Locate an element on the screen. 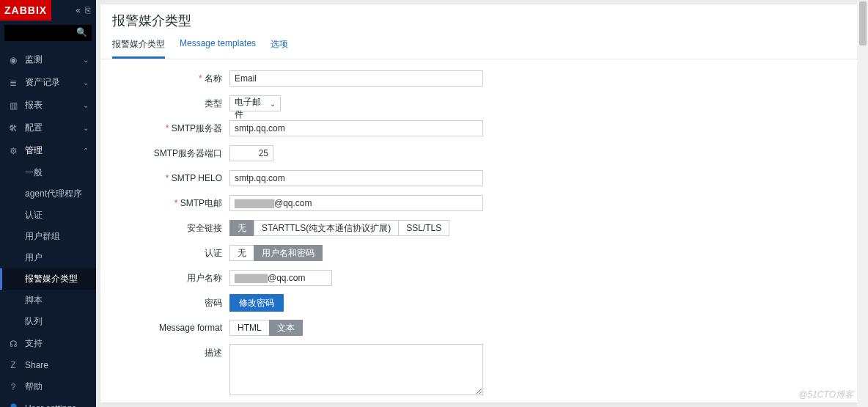  logo-row: ZABBIX « ⎘ is located at coordinates (48, 10).